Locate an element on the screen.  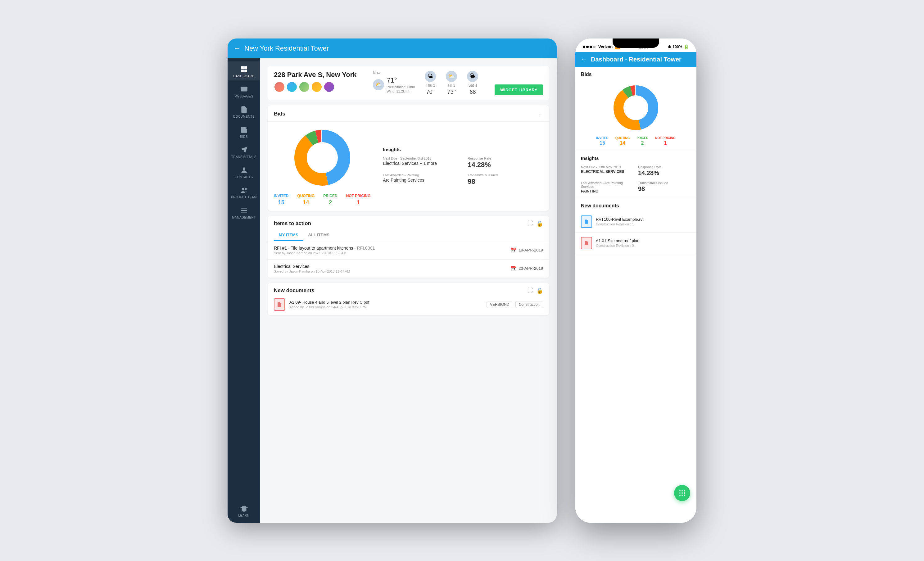
phone-insight-next-due-label: Next Due - 13th May 2019 is located at coordinates (608, 167).